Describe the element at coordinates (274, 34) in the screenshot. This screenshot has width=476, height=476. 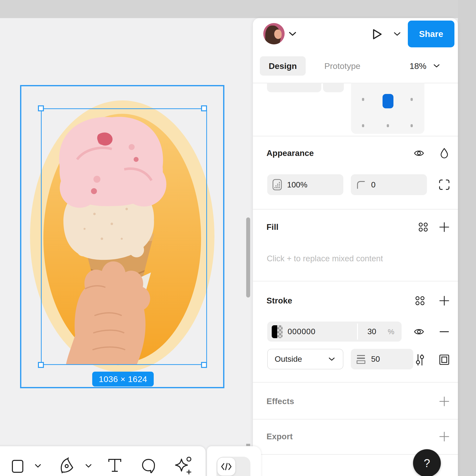
I see `avatar` at that location.